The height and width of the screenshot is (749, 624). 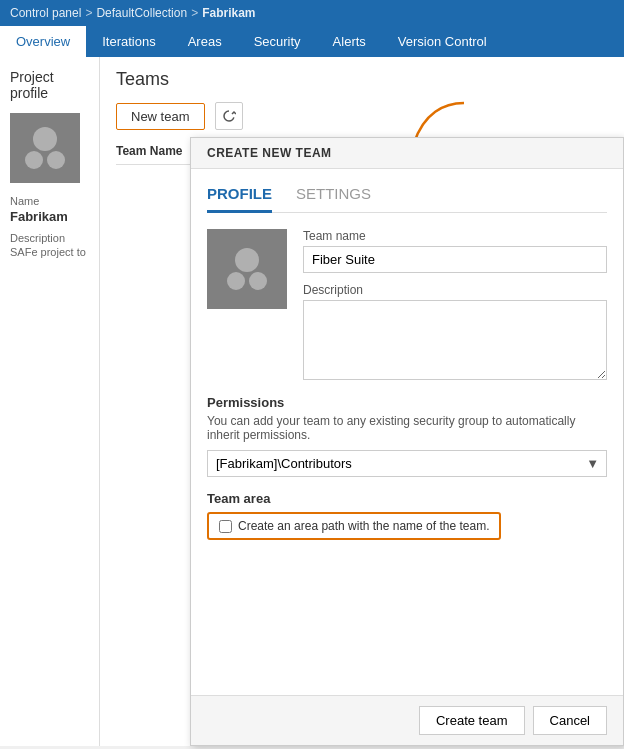 What do you see at coordinates (407, 306) in the screenshot?
I see `modal-profile-row: Team name Description` at bounding box center [407, 306].